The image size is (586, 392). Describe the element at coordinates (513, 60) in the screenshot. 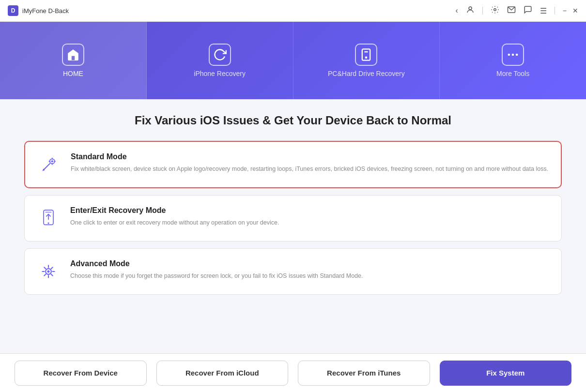

I see `nav-tab-more-tools: More Tools` at that location.